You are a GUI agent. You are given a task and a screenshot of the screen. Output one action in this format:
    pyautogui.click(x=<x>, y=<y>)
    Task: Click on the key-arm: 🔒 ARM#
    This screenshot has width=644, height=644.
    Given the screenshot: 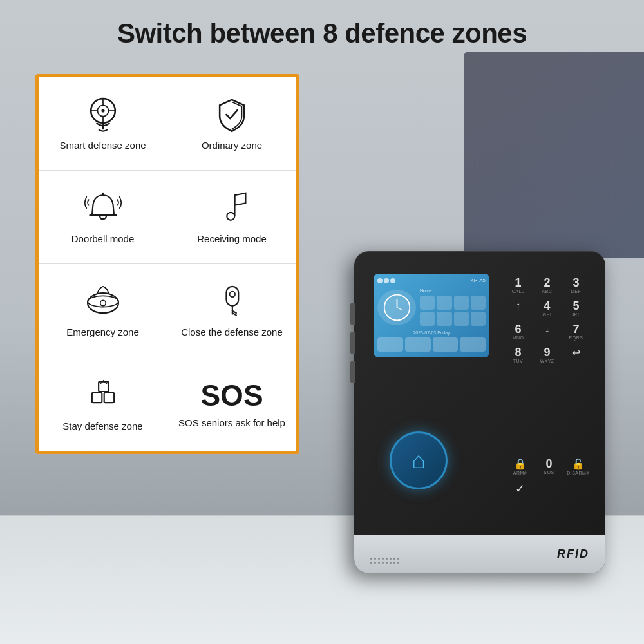 What is the action you would take?
    pyautogui.click(x=520, y=466)
    